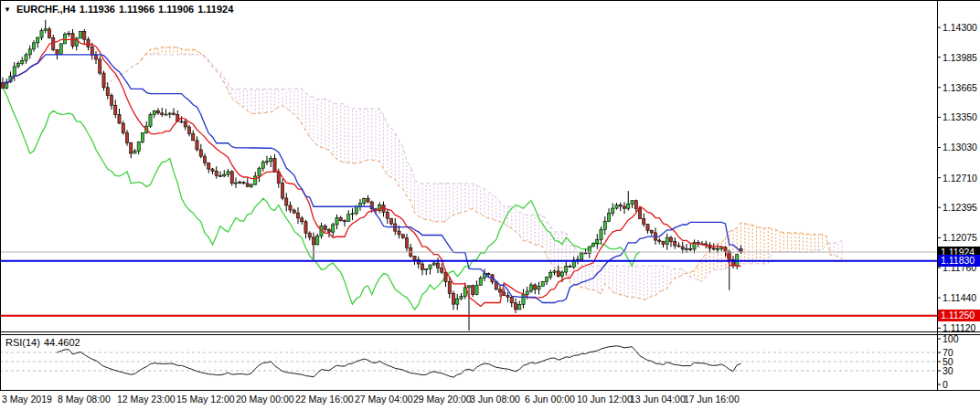  What do you see at coordinates (442, 399) in the screenshot?
I see `time-axis-label: 29 May 20:00` at bounding box center [442, 399].